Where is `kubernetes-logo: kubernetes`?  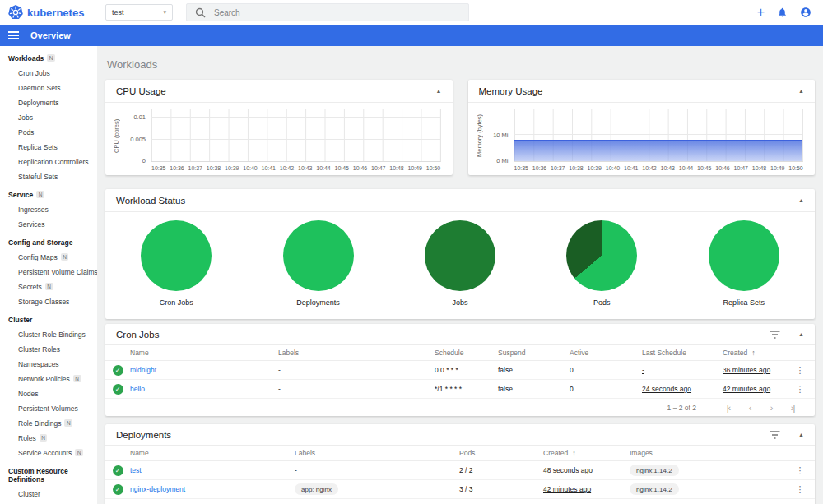
kubernetes-logo: kubernetes is located at coordinates (49, 12).